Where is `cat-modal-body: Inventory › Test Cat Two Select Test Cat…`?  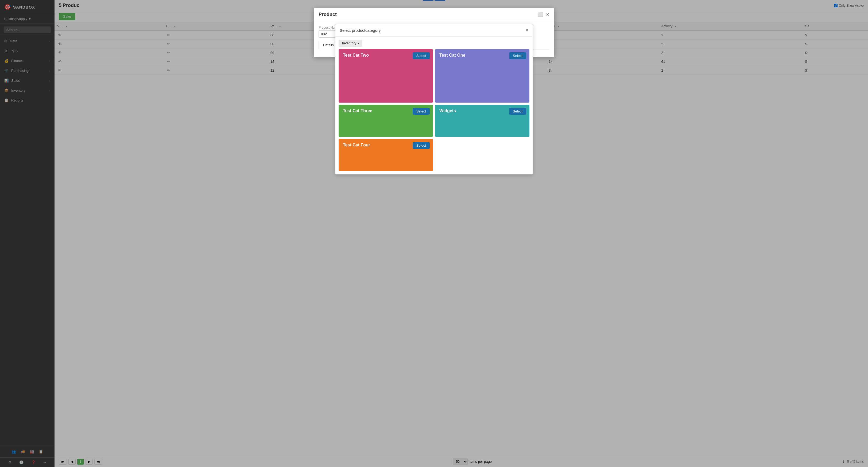
cat-modal-body: Inventory › Test Cat Two Select Test Cat… is located at coordinates (434, 47).